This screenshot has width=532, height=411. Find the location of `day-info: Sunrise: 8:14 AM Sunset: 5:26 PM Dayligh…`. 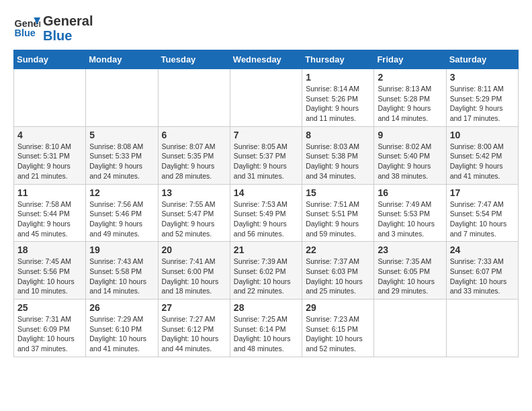

day-info: Sunrise: 8:14 AM Sunset: 5:26 PM Dayligh… is located at coordinates (338, 103).